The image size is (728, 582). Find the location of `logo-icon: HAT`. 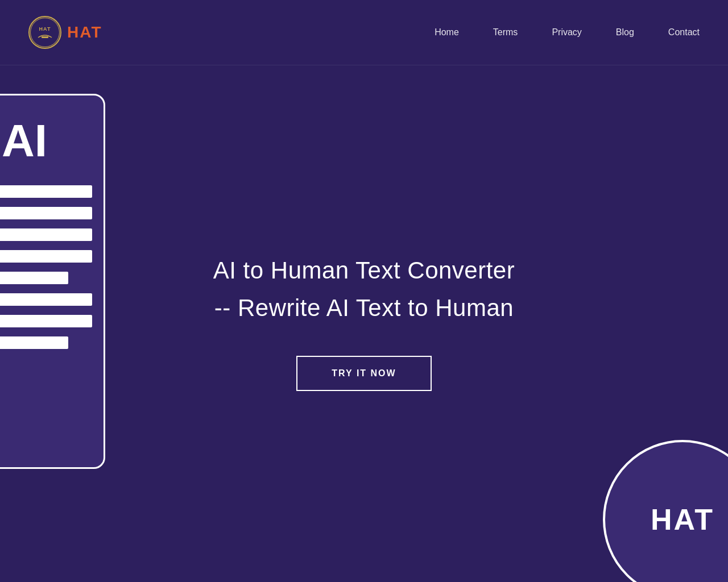

logo-icon: HAT is located at coordinates (45, 32).